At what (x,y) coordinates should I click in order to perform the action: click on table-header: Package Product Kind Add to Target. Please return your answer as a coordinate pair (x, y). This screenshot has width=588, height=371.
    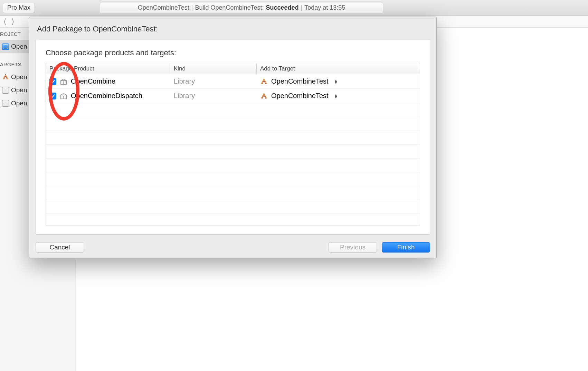
    Looking at the image, I should click on (233, 69).